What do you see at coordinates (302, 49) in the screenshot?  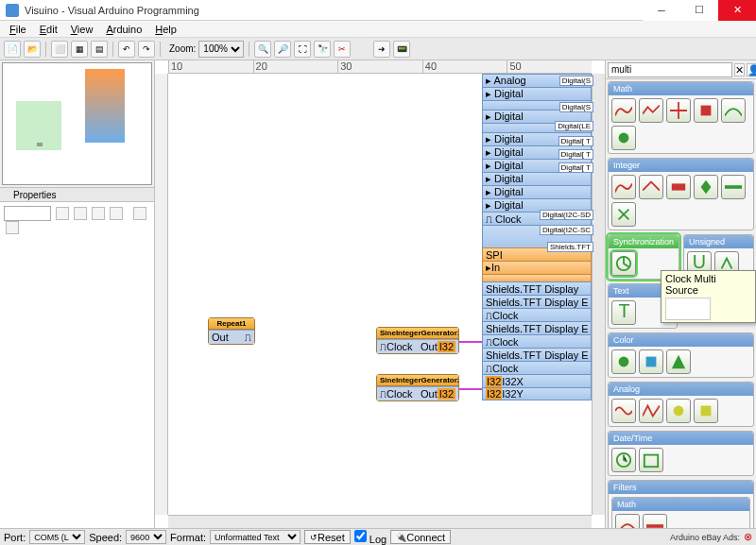 I see `zoom-fit-button: ⛶` at bounding box center [302, 49].